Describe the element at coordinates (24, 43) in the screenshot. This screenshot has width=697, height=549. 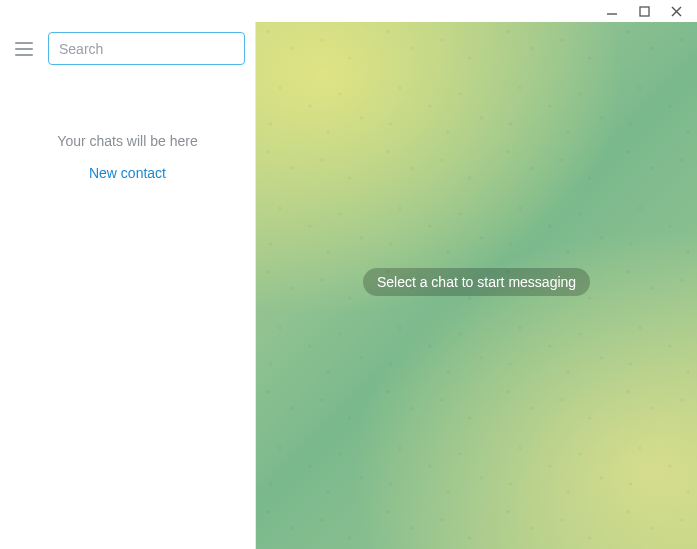
I see `hamburger-icon` at that location.